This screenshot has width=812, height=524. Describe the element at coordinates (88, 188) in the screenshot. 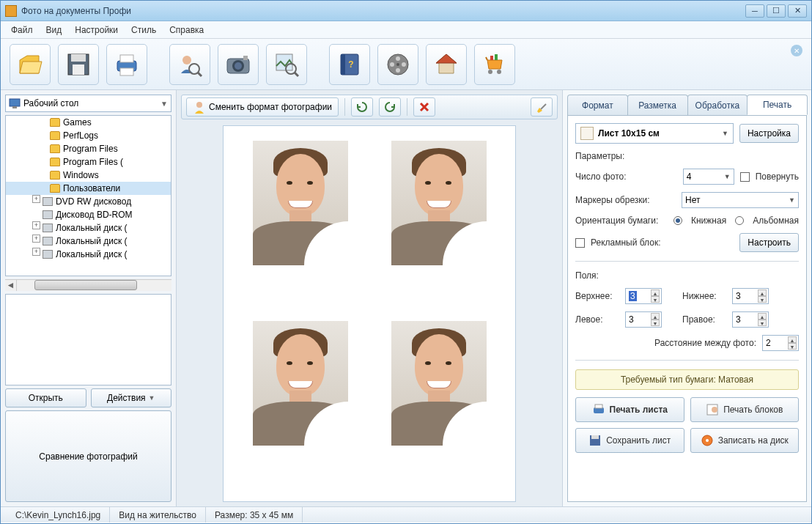

I see `tree-item-users: Пользователи` at that location.